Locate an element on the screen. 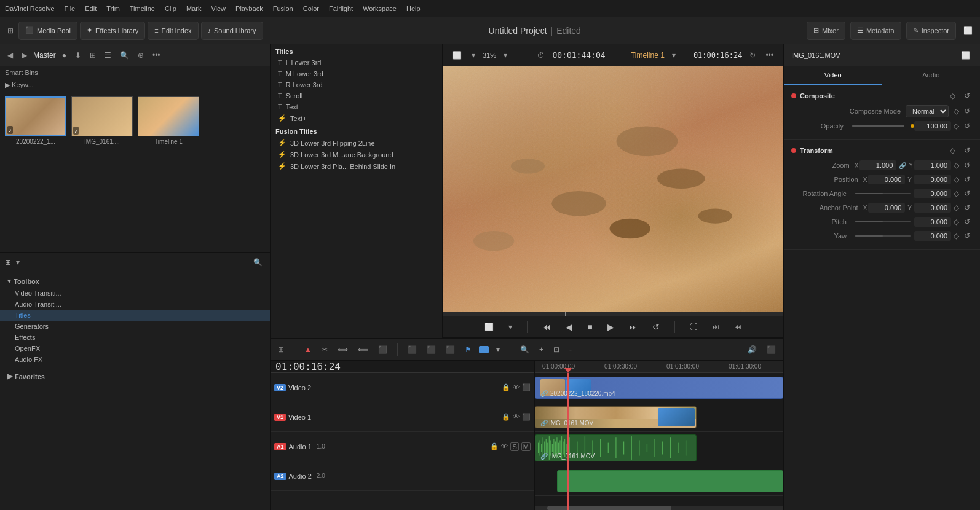 The height and width of the screenshot is (510, 980). expand-icon: ⬜ is located at coordinates (968, 31).